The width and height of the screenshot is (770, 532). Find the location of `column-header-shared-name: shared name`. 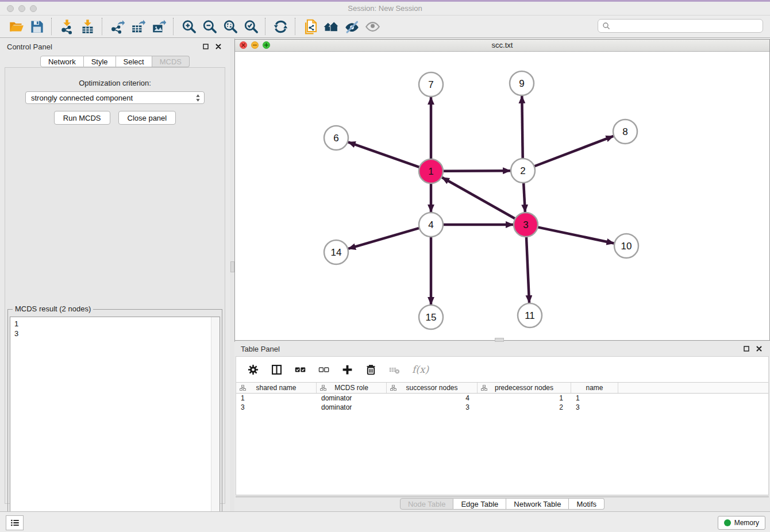

column-header-shared-name: shared name is located at coordinates (276, 388).